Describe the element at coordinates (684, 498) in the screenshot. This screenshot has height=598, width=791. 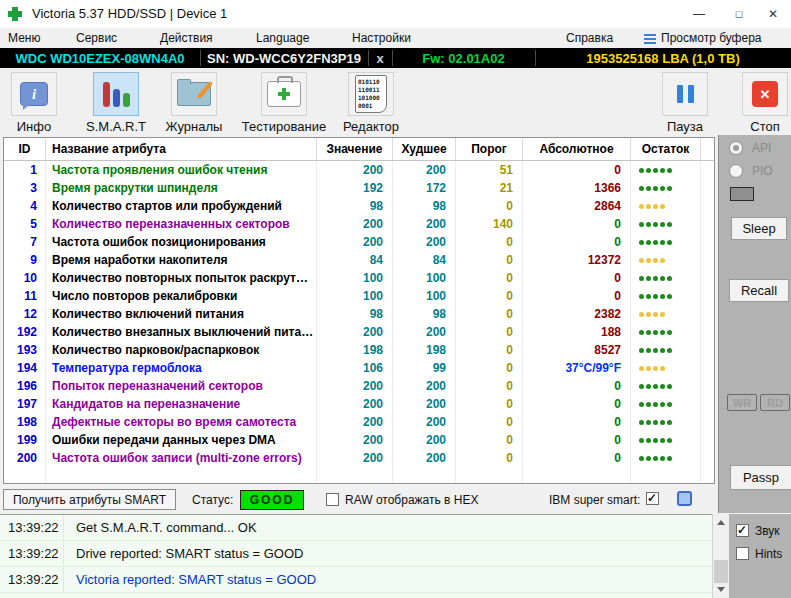
I see `ibm-color-swatch` at that location.